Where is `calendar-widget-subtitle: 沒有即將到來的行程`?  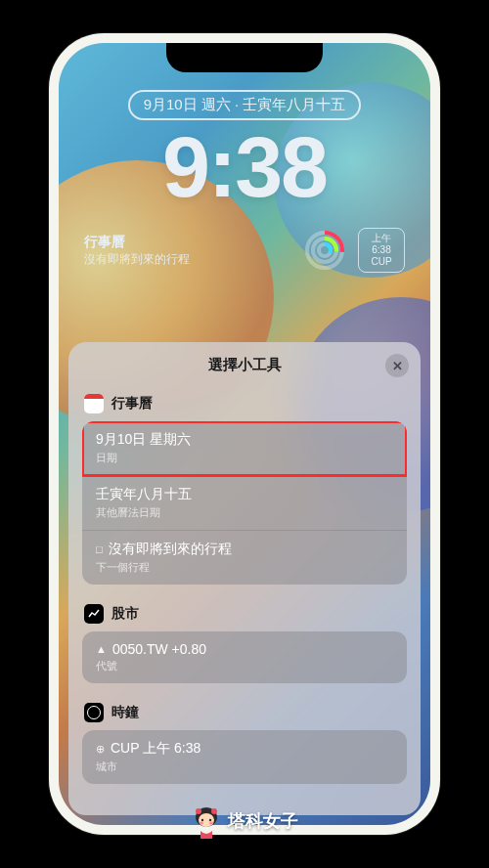
calendar-widget-subtitle: 沒有即將到來的行程 is located at coordinates (188, 260).